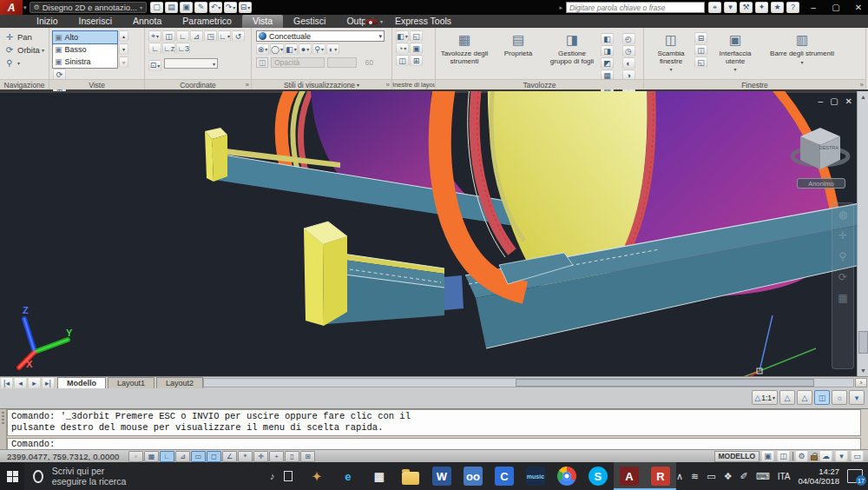 This screenshot has height=490, width=868. What do you see at coordinates (319, 49) in the screenshot?
I see `xray-style-icon: ⚲▾` at bounding box center [319, 49].